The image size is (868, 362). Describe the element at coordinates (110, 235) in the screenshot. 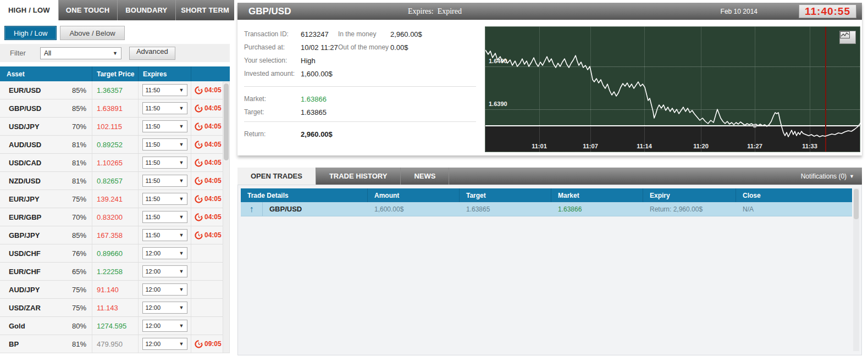

I see `asset-target-price: 167.358` at that location.